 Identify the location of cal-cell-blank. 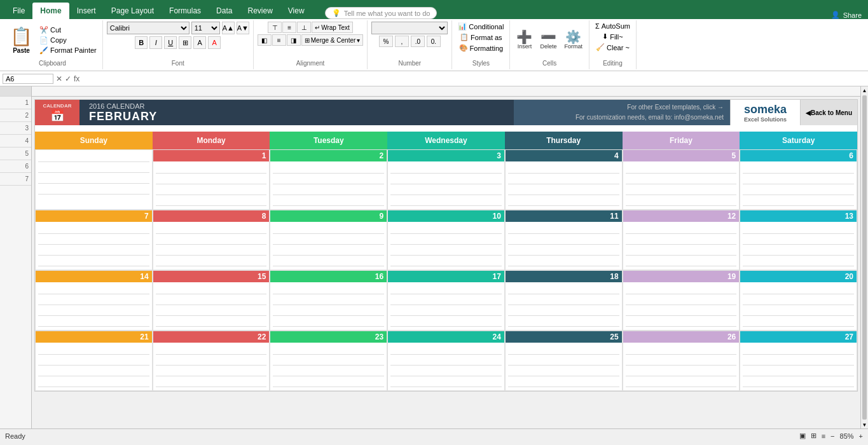
(94, 179).